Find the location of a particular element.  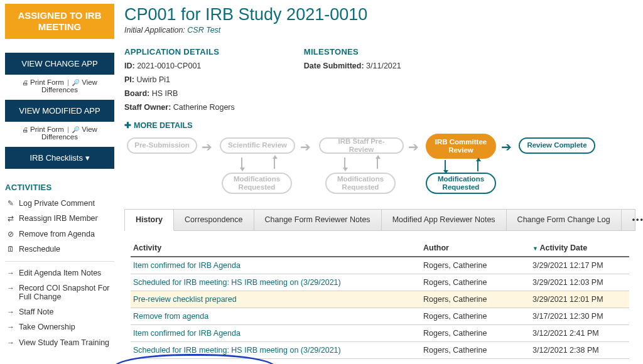

date-cell: 3/12/2021 2:41 PM is located at coordinates (580, 333).